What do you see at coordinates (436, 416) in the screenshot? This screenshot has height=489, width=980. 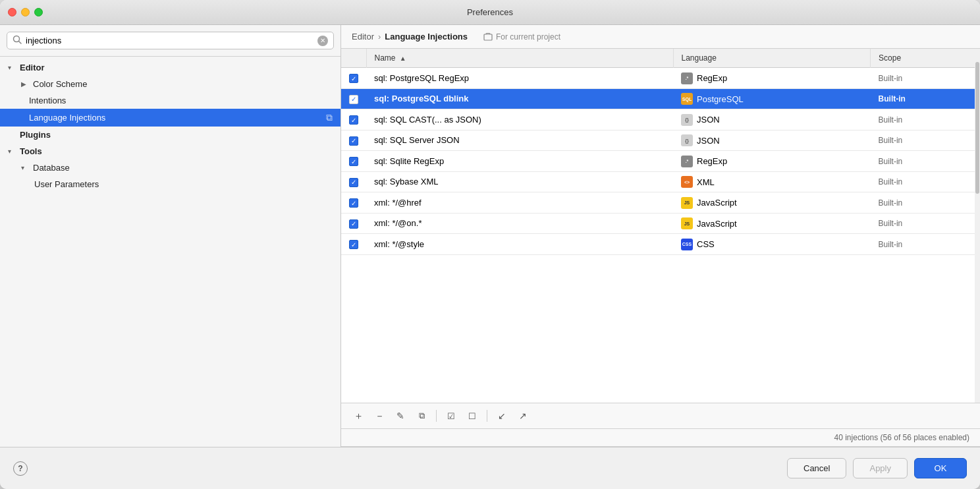 I see `toolbar-separator` at bounding box center [436, 416].